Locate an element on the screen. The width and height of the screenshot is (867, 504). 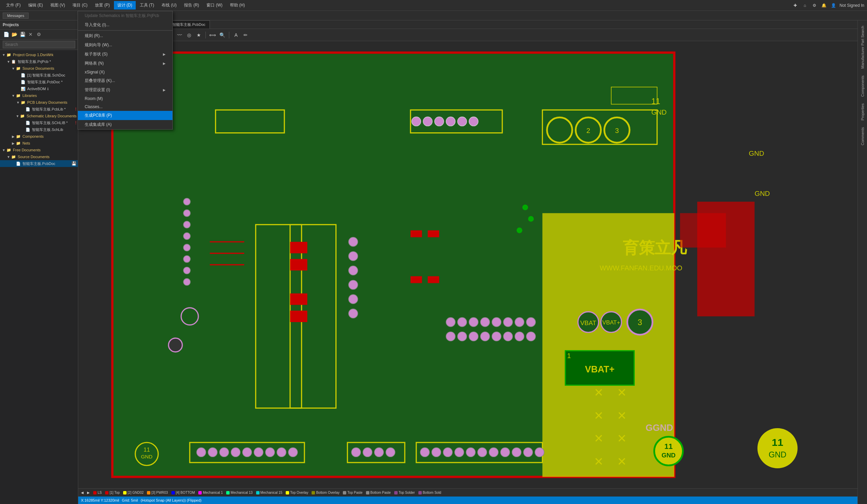
layer-prev: ◀ is located at coordinates (82, 493).